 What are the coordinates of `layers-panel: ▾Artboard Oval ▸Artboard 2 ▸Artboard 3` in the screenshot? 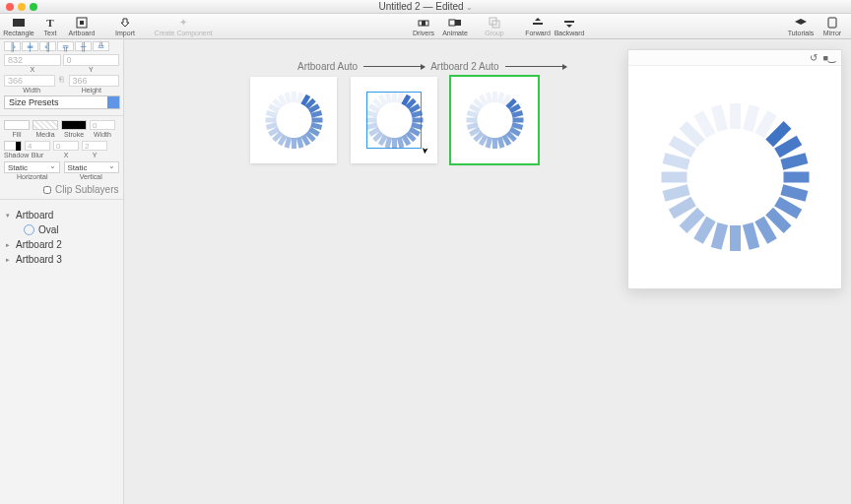 It's located at (61, 237).